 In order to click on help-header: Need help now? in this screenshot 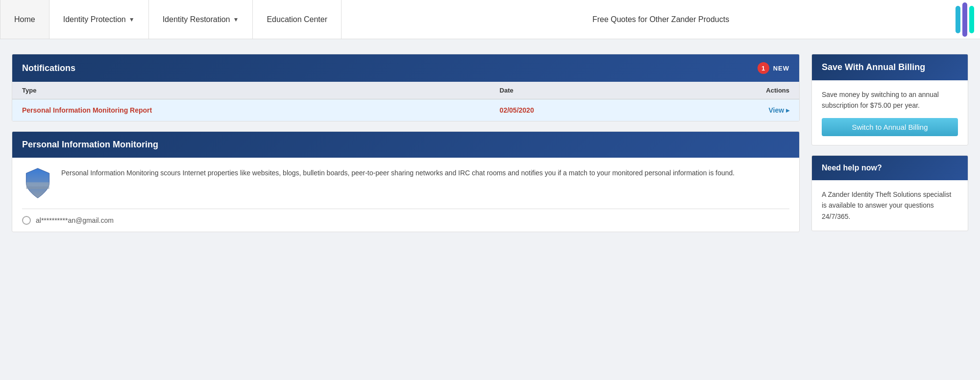, I will do `click(890, 168)`.